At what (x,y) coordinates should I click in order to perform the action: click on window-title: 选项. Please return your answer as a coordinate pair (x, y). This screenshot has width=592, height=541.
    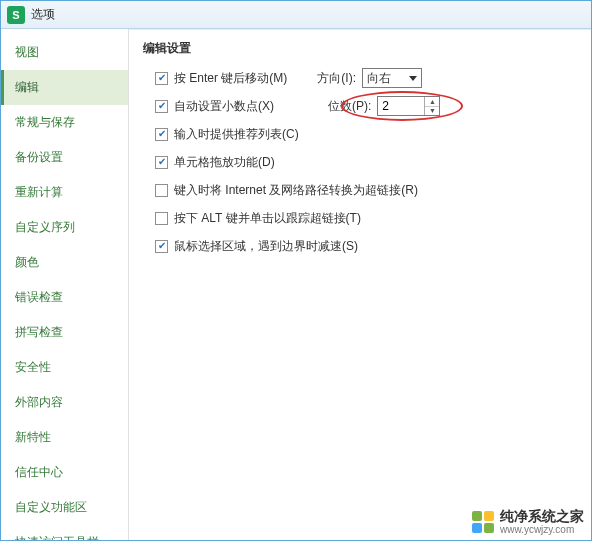
    Looking at the image, I should click on (43, 14).